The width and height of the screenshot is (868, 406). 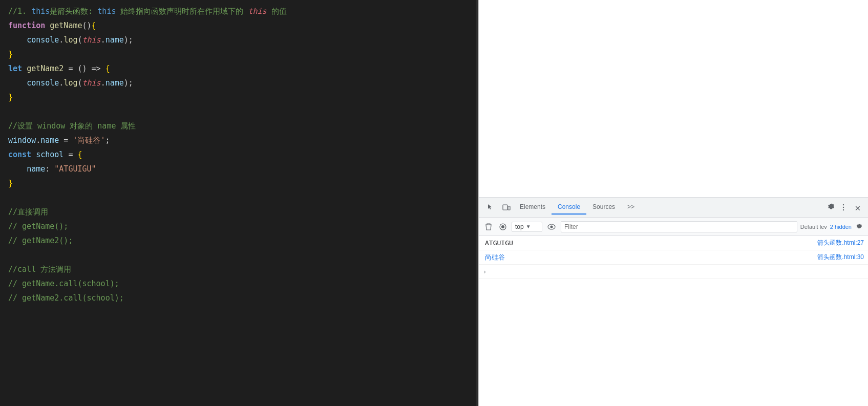 I want to click on devtools-tab-bar: Elements Console Sources >> ✕, so click(x=673, y=207).